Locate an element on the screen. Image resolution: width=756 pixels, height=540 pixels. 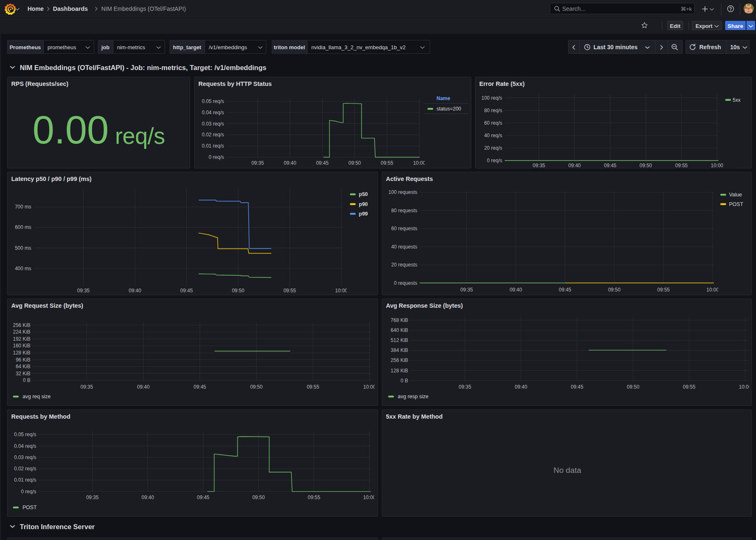
svg-text: Active Requests is located at coordinates (409, 179).